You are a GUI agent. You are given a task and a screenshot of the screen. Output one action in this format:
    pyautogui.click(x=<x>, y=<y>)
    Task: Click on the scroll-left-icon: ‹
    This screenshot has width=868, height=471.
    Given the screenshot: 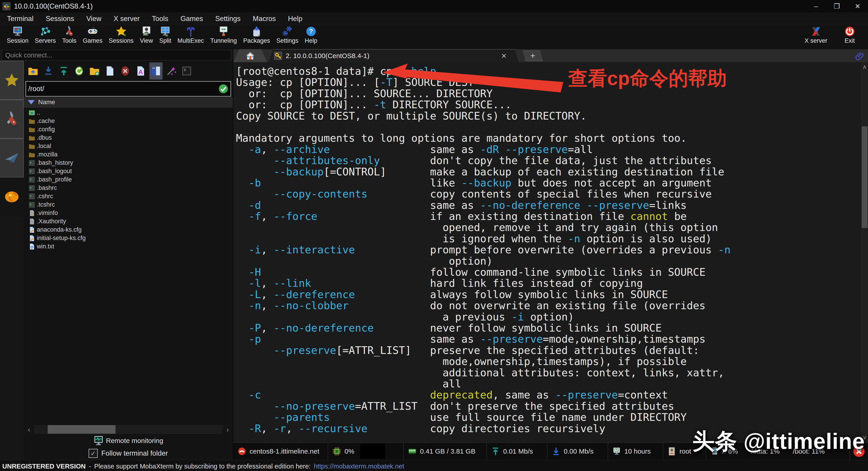 What is the action you would take?
    pyautogui.click(x=29, y=429)
    